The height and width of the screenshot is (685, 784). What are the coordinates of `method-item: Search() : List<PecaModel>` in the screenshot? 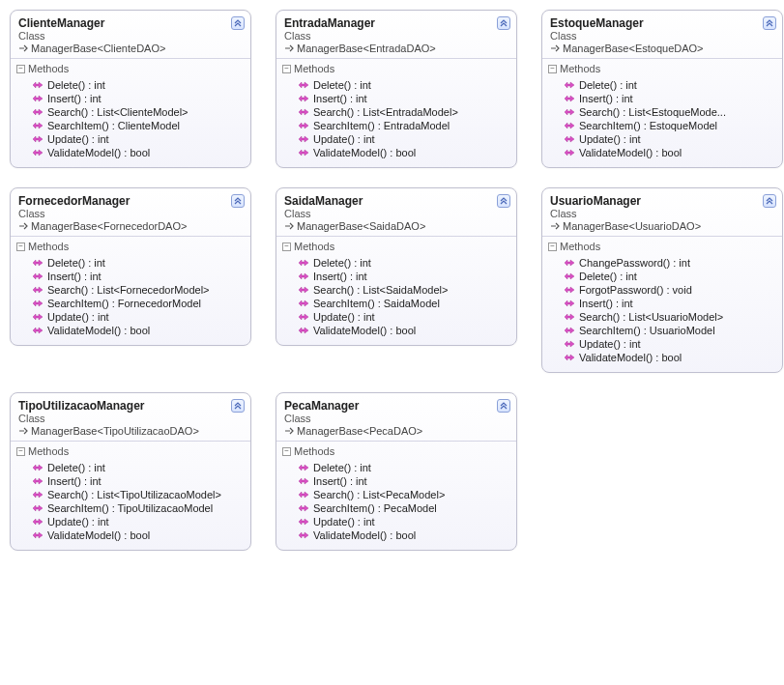 It's located at (396, 495).